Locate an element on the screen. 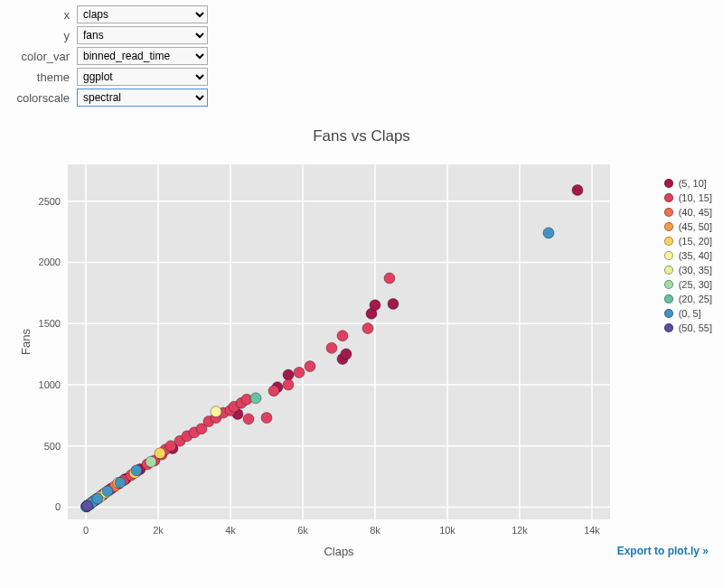  legend-label: (0, 5] is located at coordinates (690, 313).